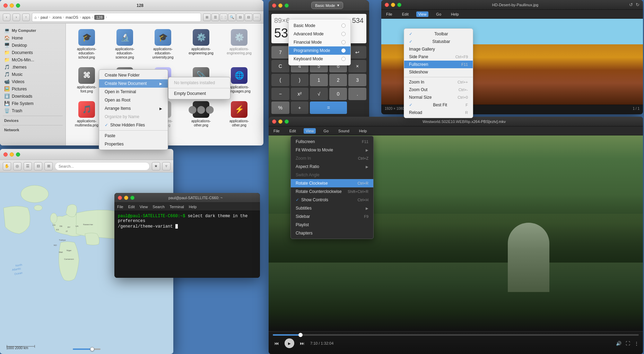 This screenshot has height=354, width=644. Describe the element at coordinates (293, 131) in the screenshot. I see `mp-menu-edit: Edit` at that location.